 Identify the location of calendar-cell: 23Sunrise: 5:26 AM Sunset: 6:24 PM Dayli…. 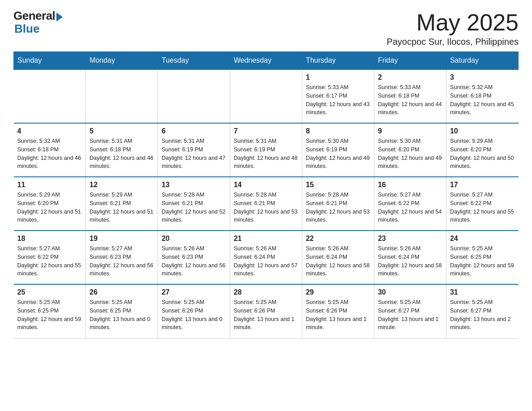
(410, 257).